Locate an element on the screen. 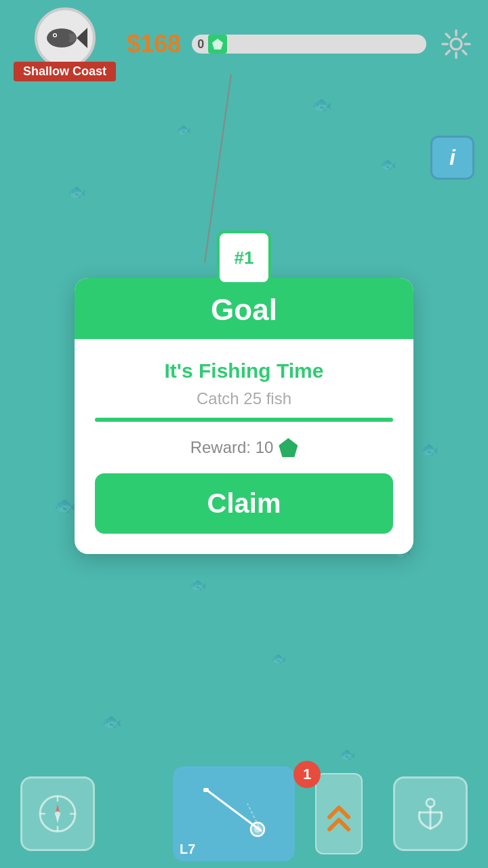  goal-description: Catch 25 fish is located at coordinates (244, 399).